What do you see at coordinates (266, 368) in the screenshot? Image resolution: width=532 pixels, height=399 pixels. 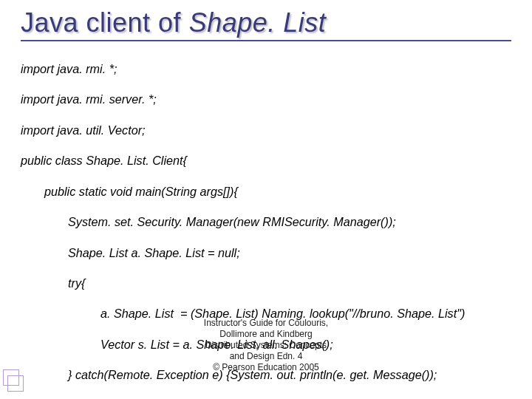 I see `footer-line: © Pearson Education 2005` at bounding box center [266, 368].